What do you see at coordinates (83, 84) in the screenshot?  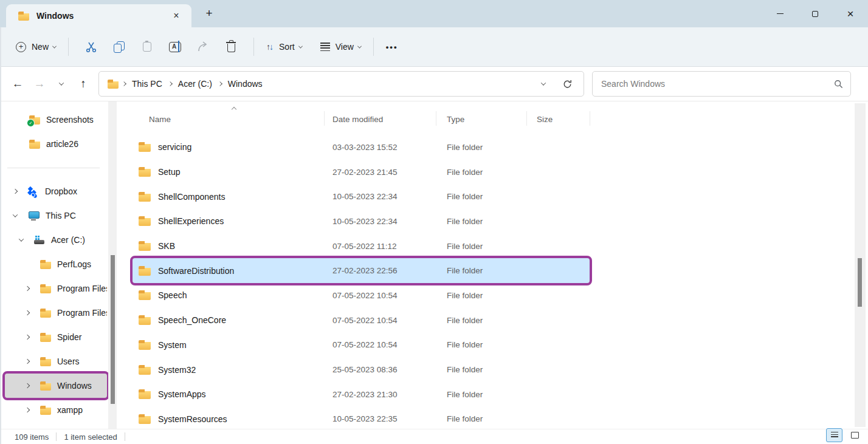 I see `up-button: ↑` at bounding box center [83, 84].